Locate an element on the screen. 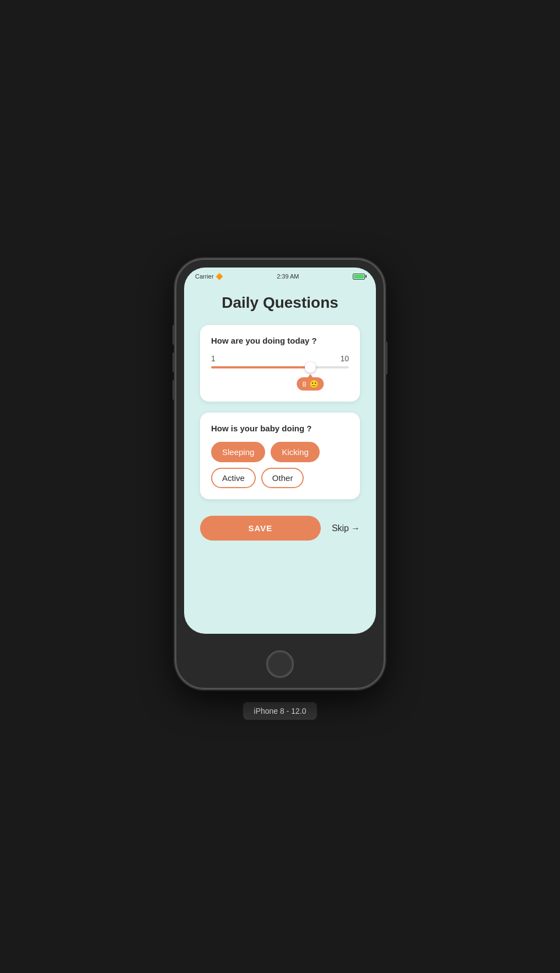 The height and width of the screenshot is (973, 560). option-kicking: Kicking is located at coordinates (295, 452).